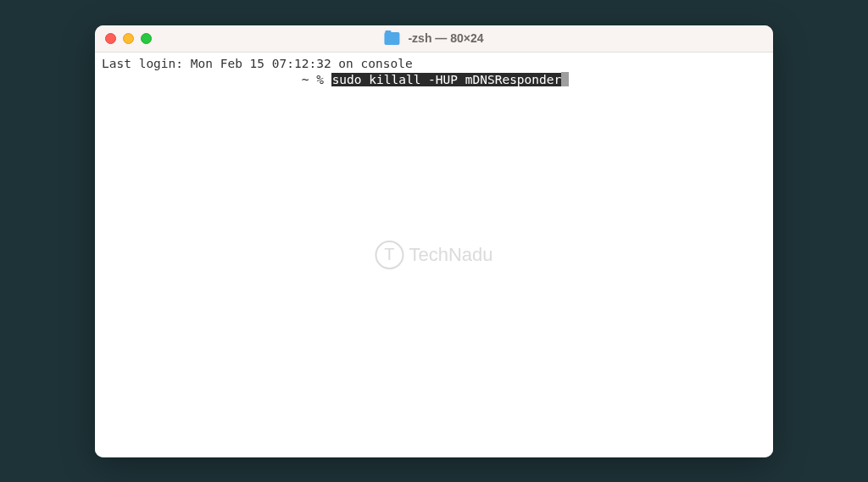 Image resolution: width=868 pixels, height=482 pixels. Describe the element at coordinates (389, 254) in the screenshot. I see `watermark-letter: T` at that location.